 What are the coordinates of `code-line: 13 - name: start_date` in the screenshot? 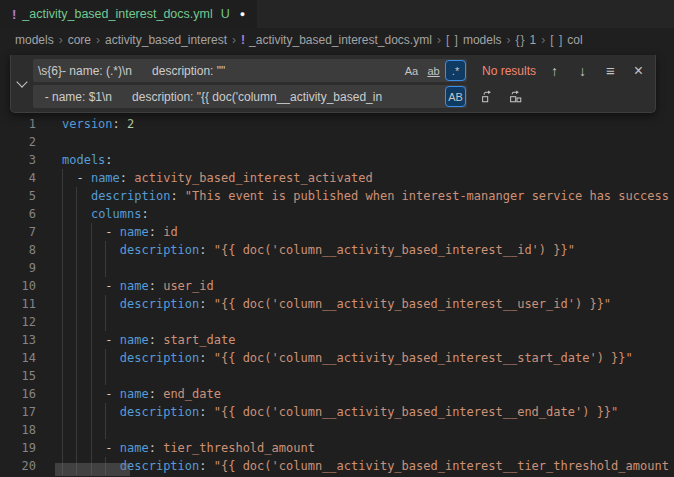 It's located at (337, 340).